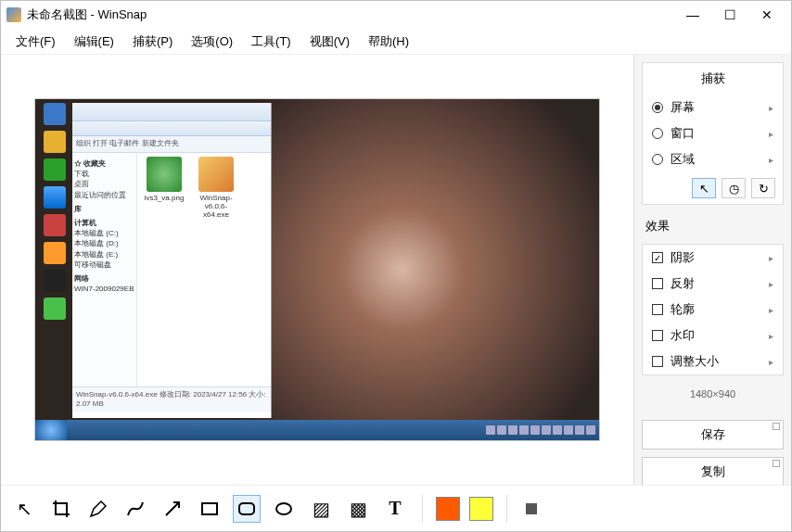 The height and width of the screenshot is (532, 792). What do you see at coordinates (358, 509) in the screenshot?
I see `checker-tool: ▩` at bounding box center [358, 509].